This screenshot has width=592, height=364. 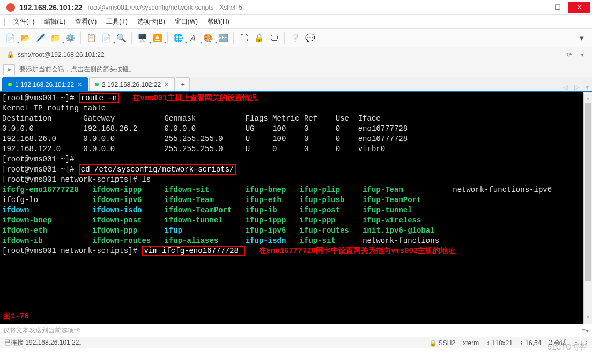 I want to click on address-dropdown-icon: ▾, so click(x=582, y=55).